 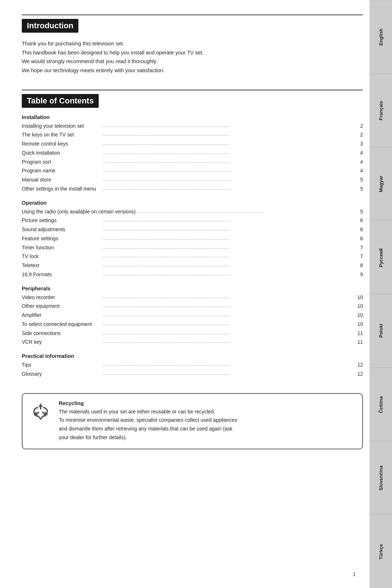 What do you see at coordinates (62, 324) in the screenshot?
I see `toc-entry-label: To select connected equipment` at bounding box center [62, 324].